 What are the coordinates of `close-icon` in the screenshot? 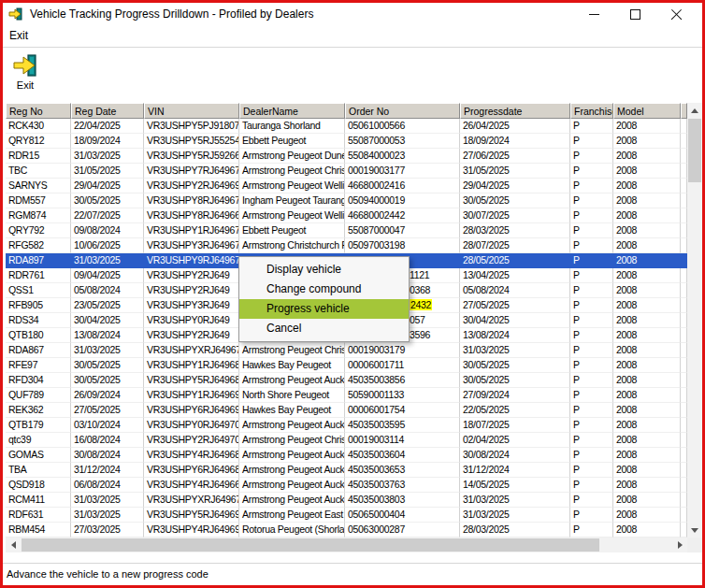 It's located at (677, 15).